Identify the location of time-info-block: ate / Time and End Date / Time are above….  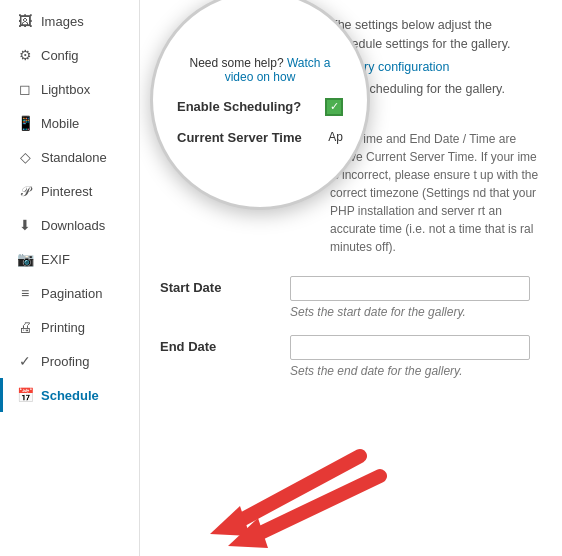
(436, 193).